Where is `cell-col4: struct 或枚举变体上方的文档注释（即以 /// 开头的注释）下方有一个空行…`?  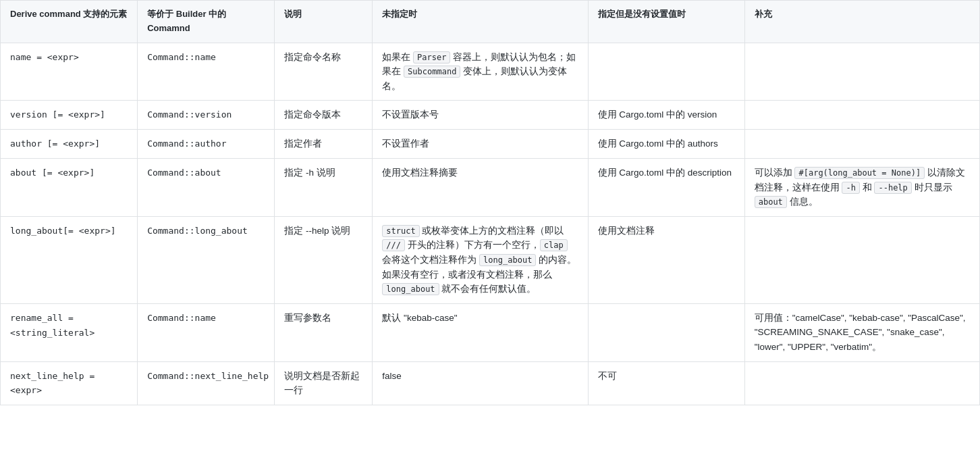
cell-col4: struct 或枚举变体上方的文档注释（即以 /// 开头的注释）下方有一个空行… is located at coordinates (481, 259).